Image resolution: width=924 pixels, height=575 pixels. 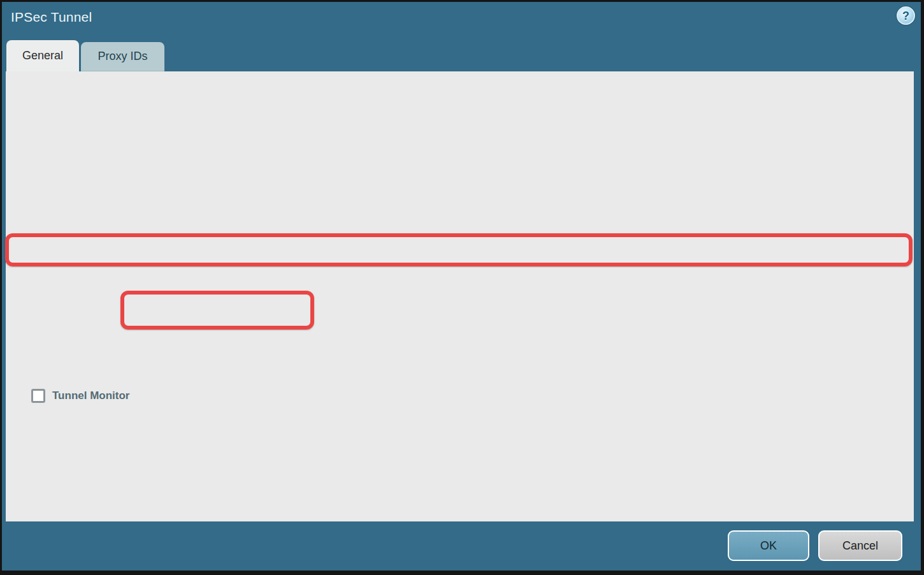 What do you see at coordinates (80, 396) in the screenshot?
I see `tunnel-monitor-checkbox: Tunnel Monitor` at bounding box center [80, 396].